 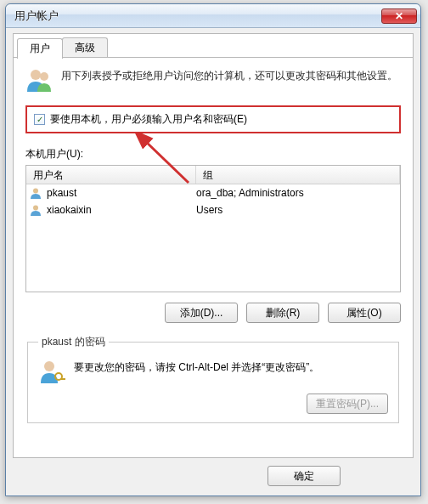 I want to click on list-item: pkaust ora_dba; Administrators, so click(x=213, y=193).